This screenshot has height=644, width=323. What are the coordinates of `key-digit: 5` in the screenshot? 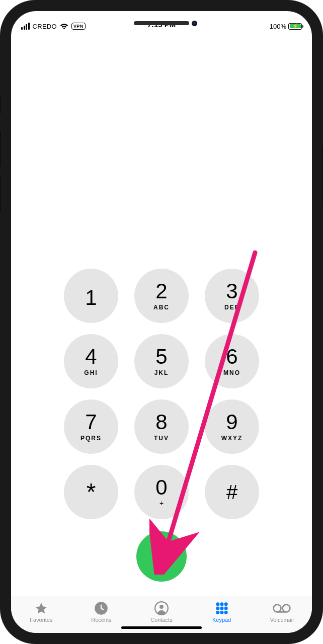 It's located at (161, 357).